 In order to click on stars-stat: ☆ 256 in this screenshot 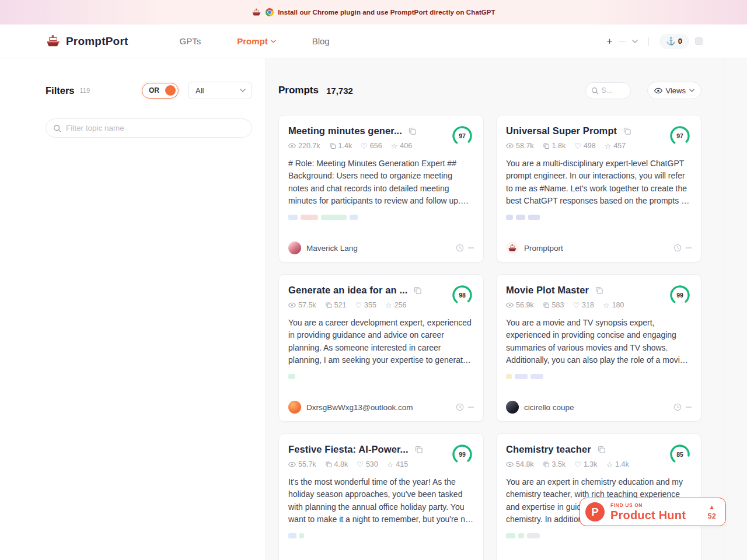, I will do `click(396, 305)`.